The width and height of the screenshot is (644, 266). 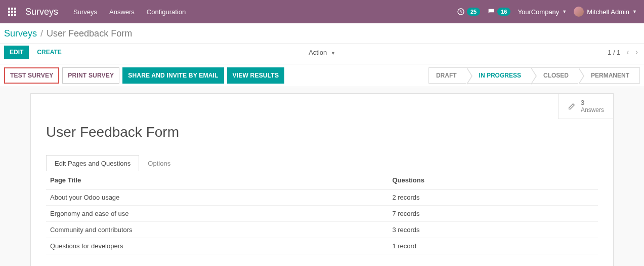 What do you see at coordinates (45, 12) in the screenshot?
I see `brand: Surveys` at bounding box center [45, 12].